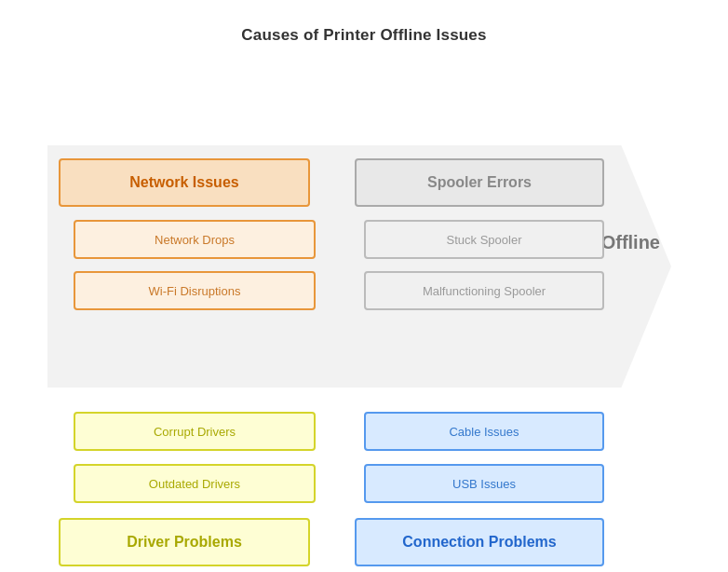  I want to click on corrupt-drivers-box: Corrupt Drivers, so click(195, 431).